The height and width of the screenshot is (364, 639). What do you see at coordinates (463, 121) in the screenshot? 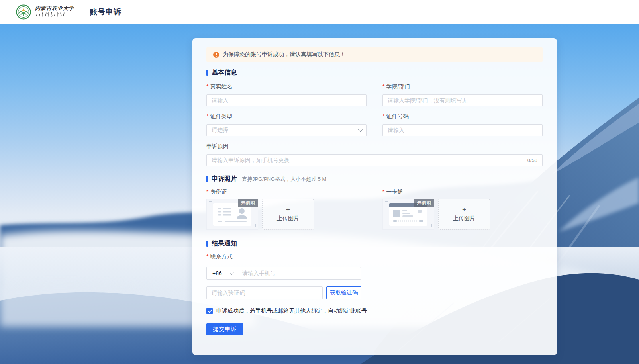
I see `field-id-number: * 证件号码` at bounding box center [463, 121].